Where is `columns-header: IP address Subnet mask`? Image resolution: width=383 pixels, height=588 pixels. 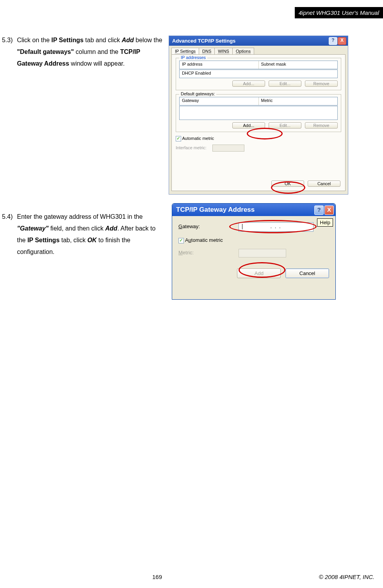 columns-header: IP address Subnet mask is located at coordinates (258, 65).